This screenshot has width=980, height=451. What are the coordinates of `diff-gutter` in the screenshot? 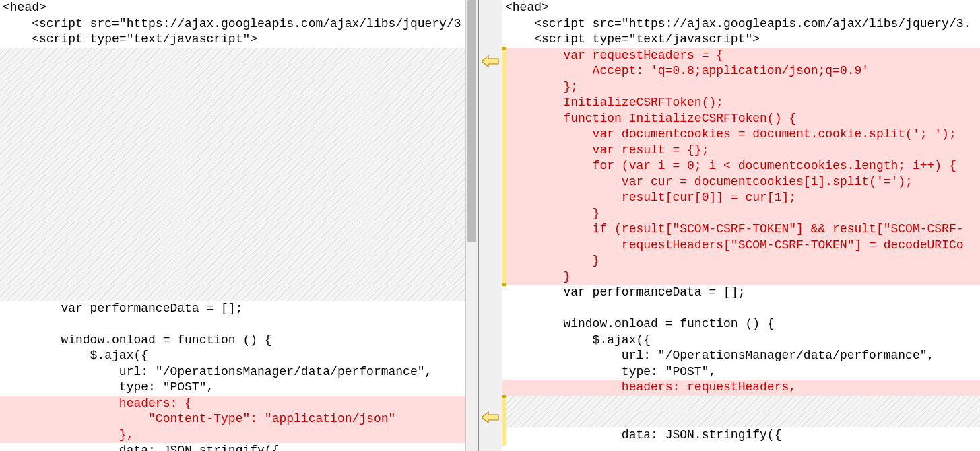 It's located at (490, 226).